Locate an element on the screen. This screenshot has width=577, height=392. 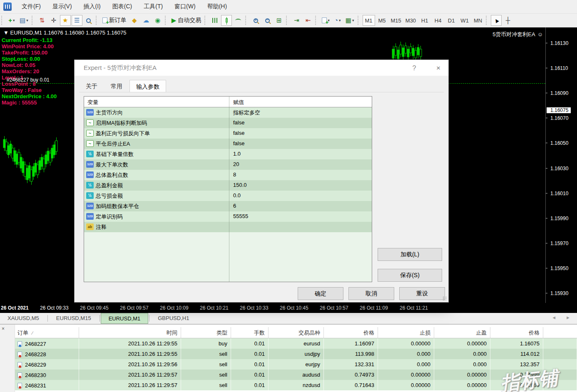
parameter-row: ~盈利正向亏损反向下单false is located at coordinates (228, 133).